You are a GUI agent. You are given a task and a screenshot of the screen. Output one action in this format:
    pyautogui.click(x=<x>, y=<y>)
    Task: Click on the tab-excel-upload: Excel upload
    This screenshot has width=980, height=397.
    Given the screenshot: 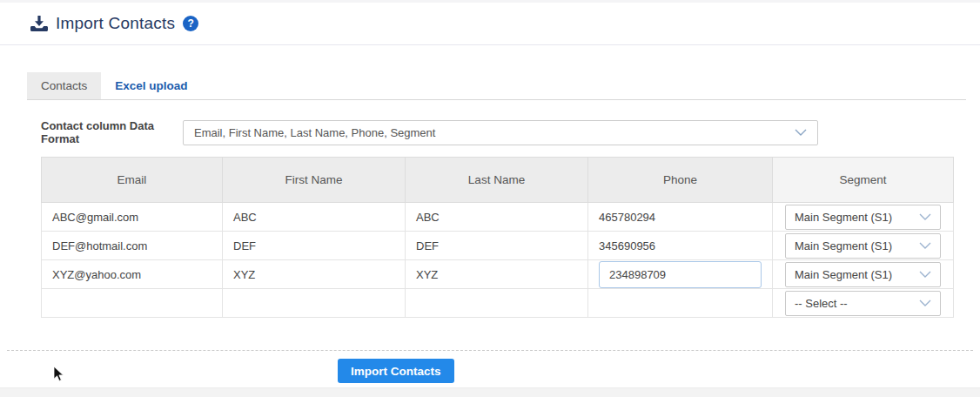 What is the action you would take?
    pyautogui.click(x=151, y=85)
    